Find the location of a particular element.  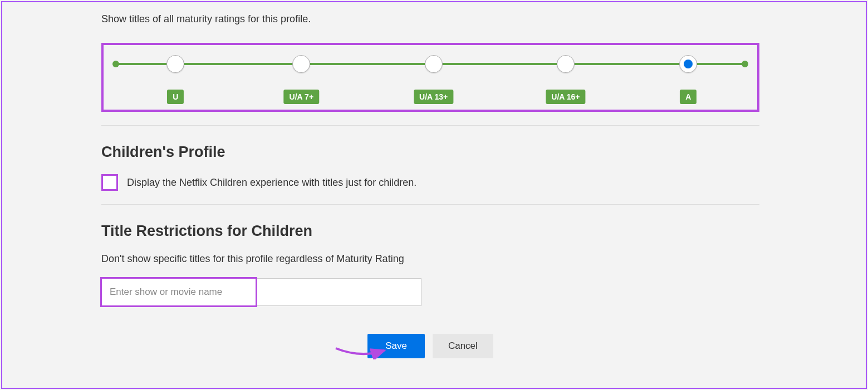

action-buttons: Save Cancel is located at coordinates (430, 346).